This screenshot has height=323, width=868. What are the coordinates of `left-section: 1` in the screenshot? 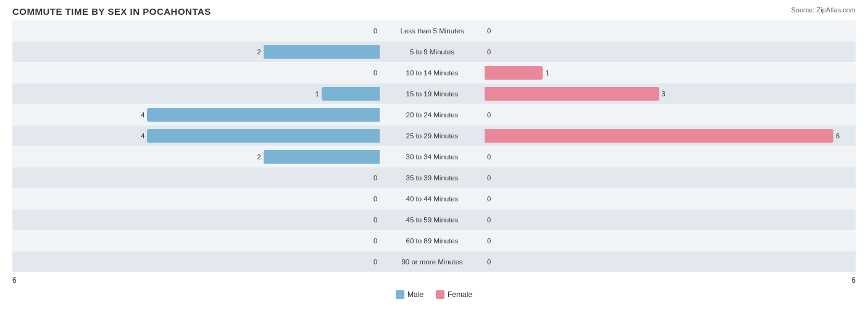 It's located at (196, 94).